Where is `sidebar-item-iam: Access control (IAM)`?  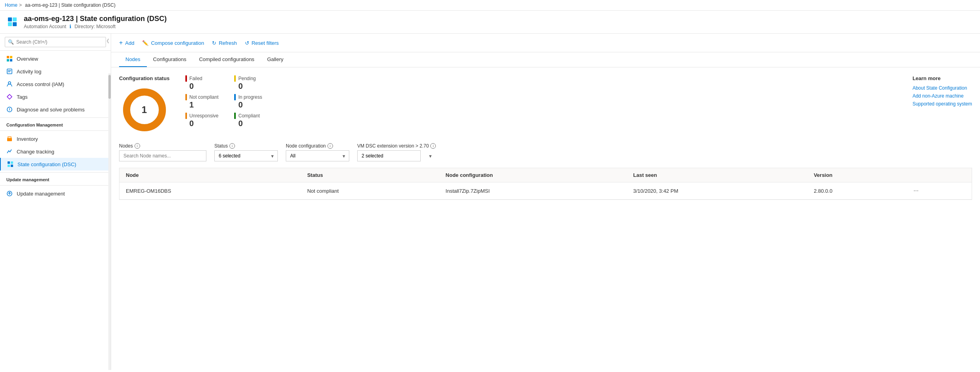 sidebar-item-iam: Access control (IAM) is located at coordinates (56, 84).